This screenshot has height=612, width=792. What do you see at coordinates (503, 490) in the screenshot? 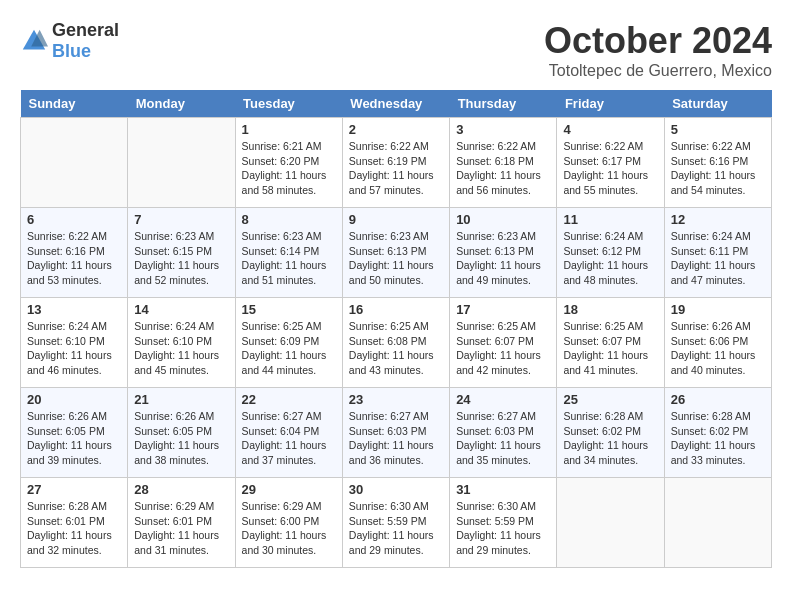
I see `day-number: 31` at bounding box center [503, 490].